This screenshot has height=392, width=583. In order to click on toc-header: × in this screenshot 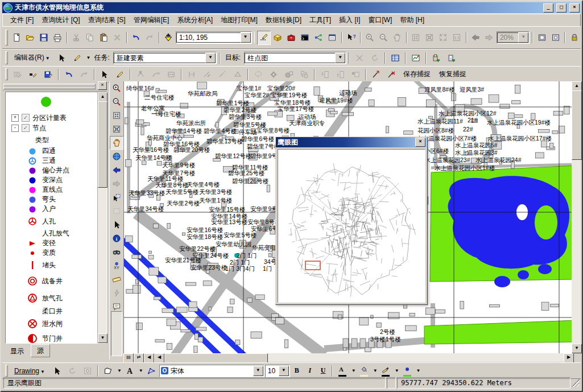, I will do `click(55, 86)`.